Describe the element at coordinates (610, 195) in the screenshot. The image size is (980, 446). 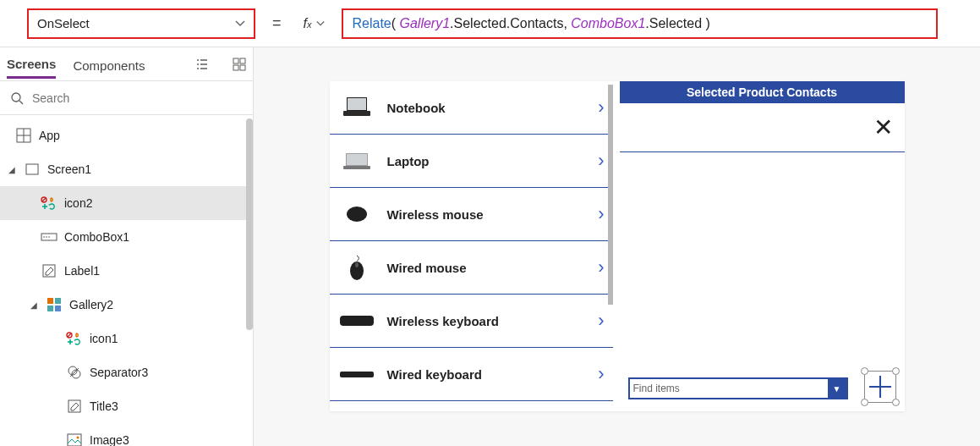
I see `gallery-scrollbar` at that location.